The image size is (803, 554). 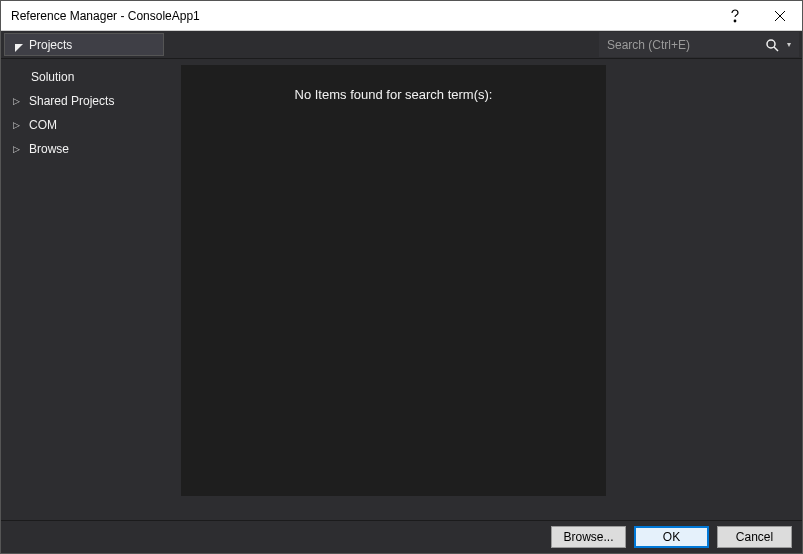 I want to click on sidebar-item-com: ▷ COM, so click(x=91, y=125).